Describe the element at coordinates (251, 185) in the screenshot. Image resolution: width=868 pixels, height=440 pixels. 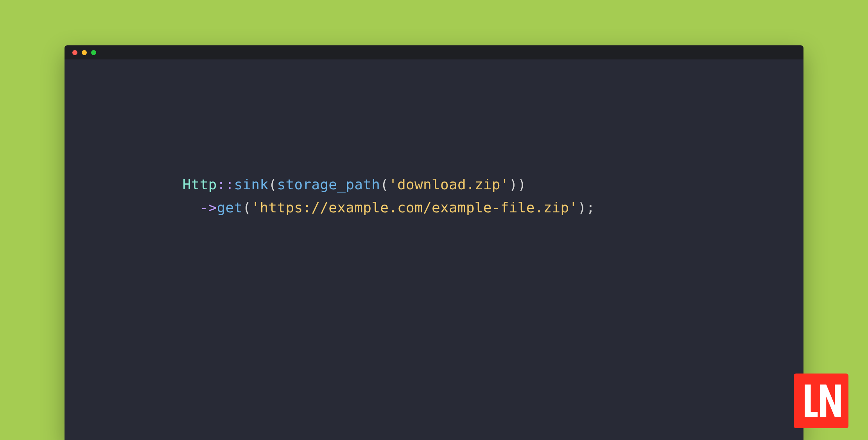
I see `token-function: sink` at that location.